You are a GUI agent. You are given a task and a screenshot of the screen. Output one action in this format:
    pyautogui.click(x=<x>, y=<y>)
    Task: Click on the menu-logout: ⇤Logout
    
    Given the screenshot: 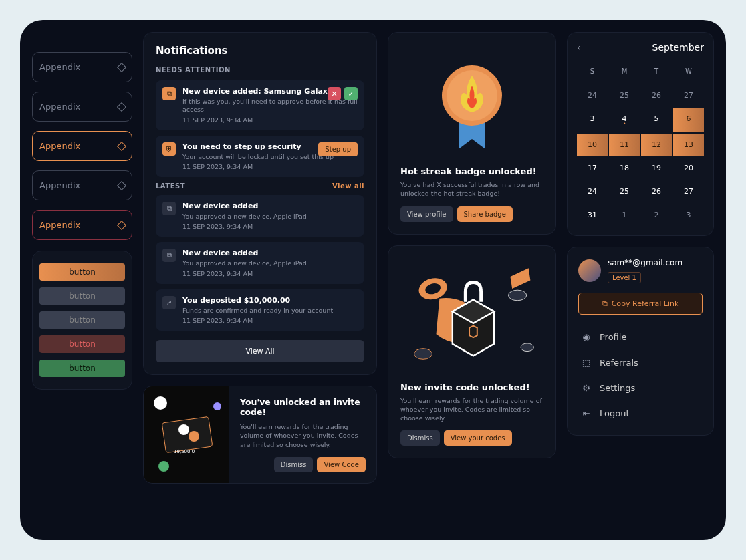 What is the action you would take?
    pyautogui.click(x=640, y=413)
    